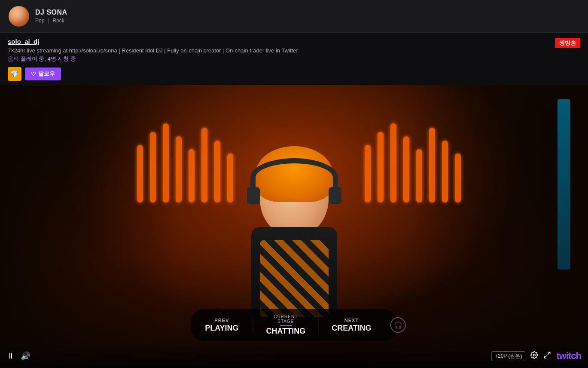 This screenshot has width=588, height=368. Describe the element at coordinates (569, 356) in the screenshot. I see `twitch-logo: twitch` at that location.